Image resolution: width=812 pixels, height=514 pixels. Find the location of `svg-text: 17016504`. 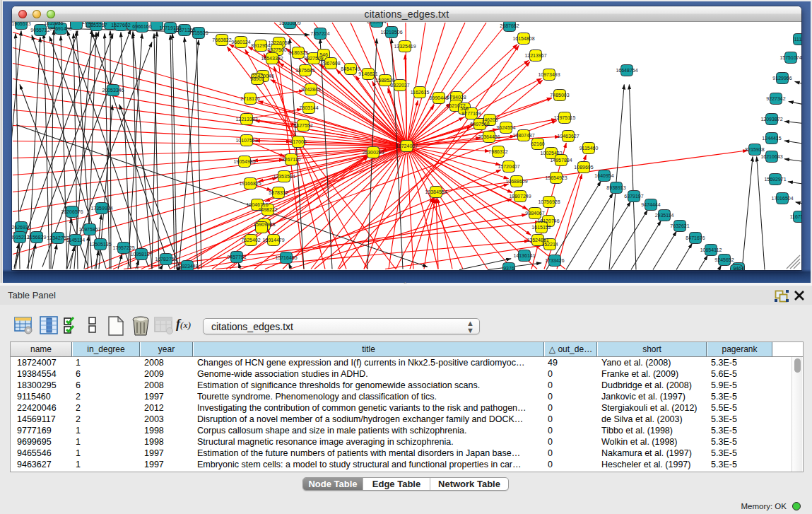

svg-text: 17016504 is located at coordinates (782, 198).